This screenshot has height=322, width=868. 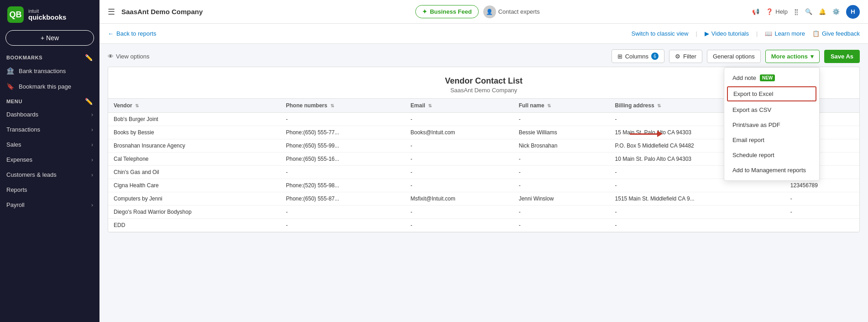 I want to click on sidebar-item-bank-transactions: 🏦 Bank transactions, so click(x=50, y=71).